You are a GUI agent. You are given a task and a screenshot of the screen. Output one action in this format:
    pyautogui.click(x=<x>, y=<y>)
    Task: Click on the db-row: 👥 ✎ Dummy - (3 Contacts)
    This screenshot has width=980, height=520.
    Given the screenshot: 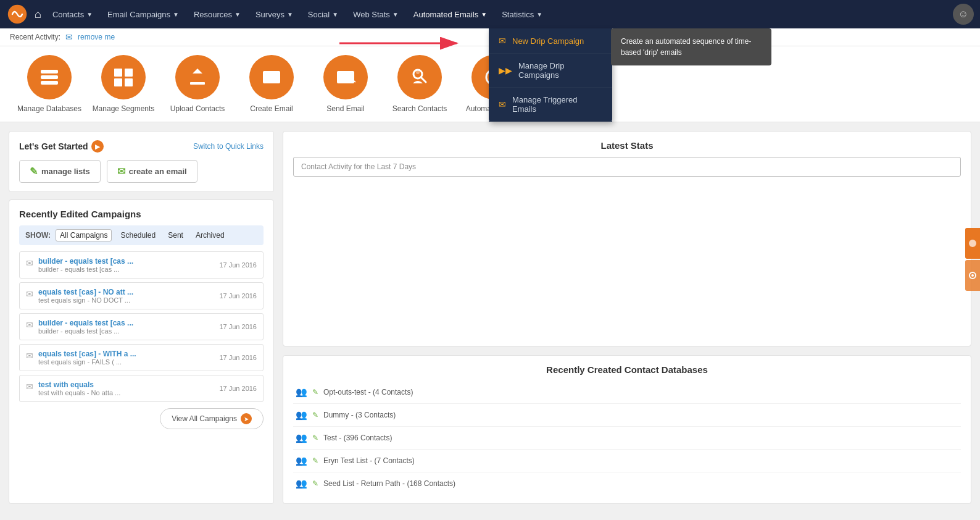 What is the action you would take?
    pyautogui.click(x=627, y=415)
    